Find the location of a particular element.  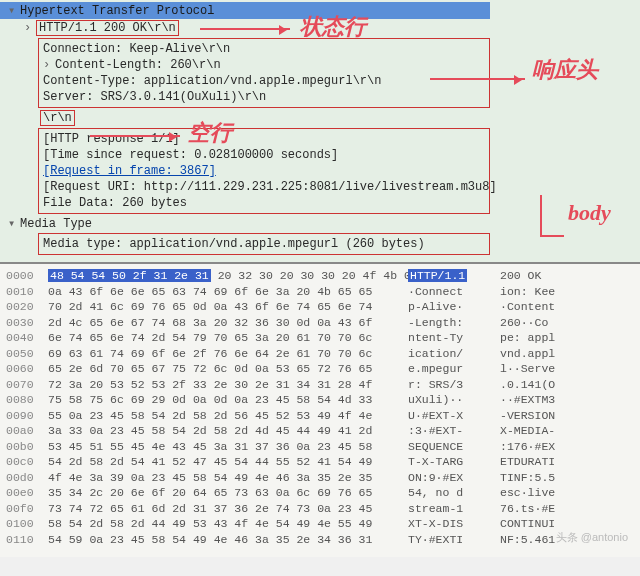

file-data-line: File Data: 260 bytes is located at coordinates (264, 203).